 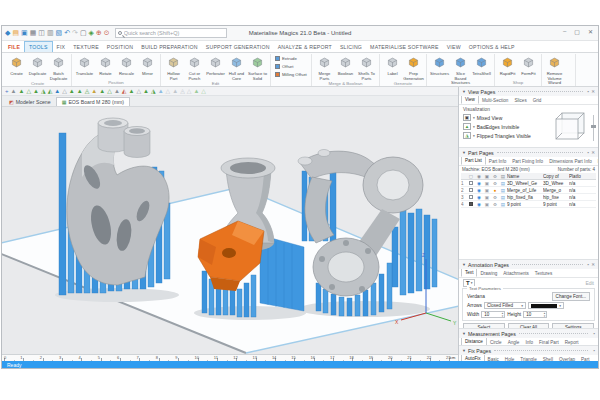 What do you see at coordinates (64, 92) in the screenshot?
I see `view-tool-icon-8: △` at bounding box center [64, 92].